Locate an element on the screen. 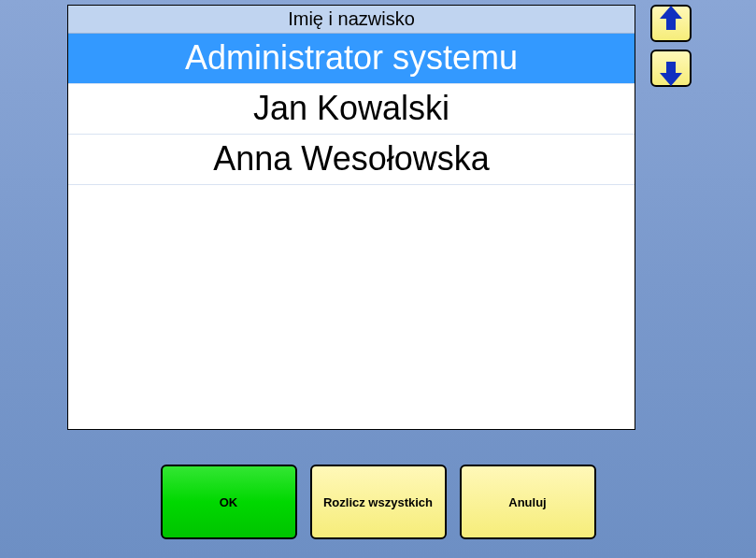 The image size is (756, 558). button-bar: OK Rozlicz wszystkich Anuluj is located at coordinates (378, 502).